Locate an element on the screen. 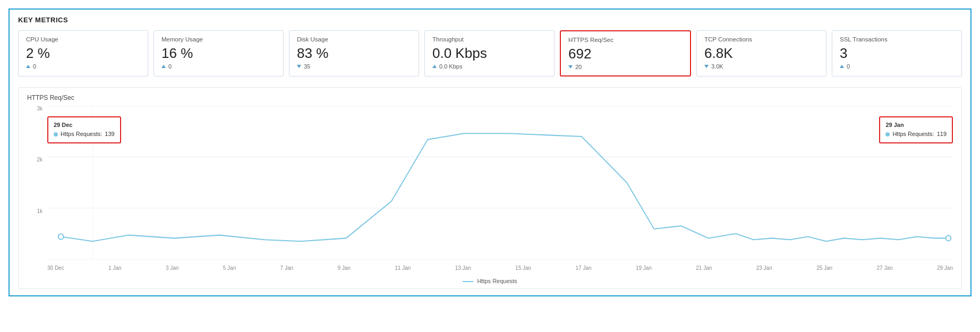  metric-value: 3 is located at coordinates (897, 53).